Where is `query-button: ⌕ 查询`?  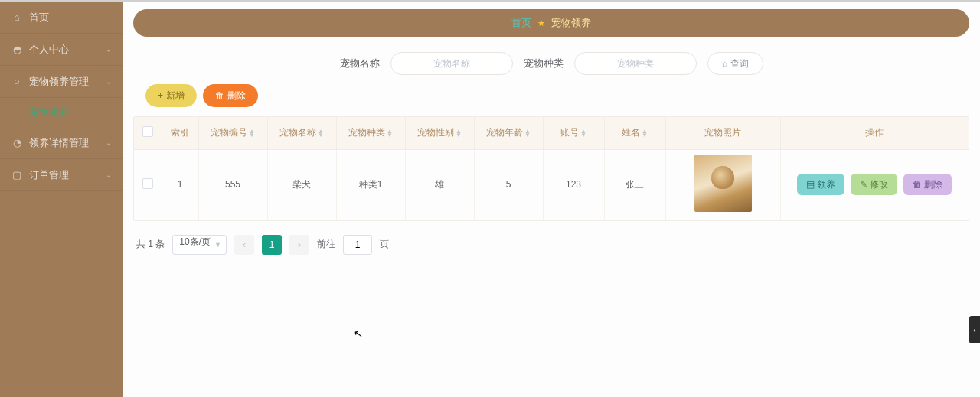
query-button: ⌕ 查询 is located at coordinates (735, 63).